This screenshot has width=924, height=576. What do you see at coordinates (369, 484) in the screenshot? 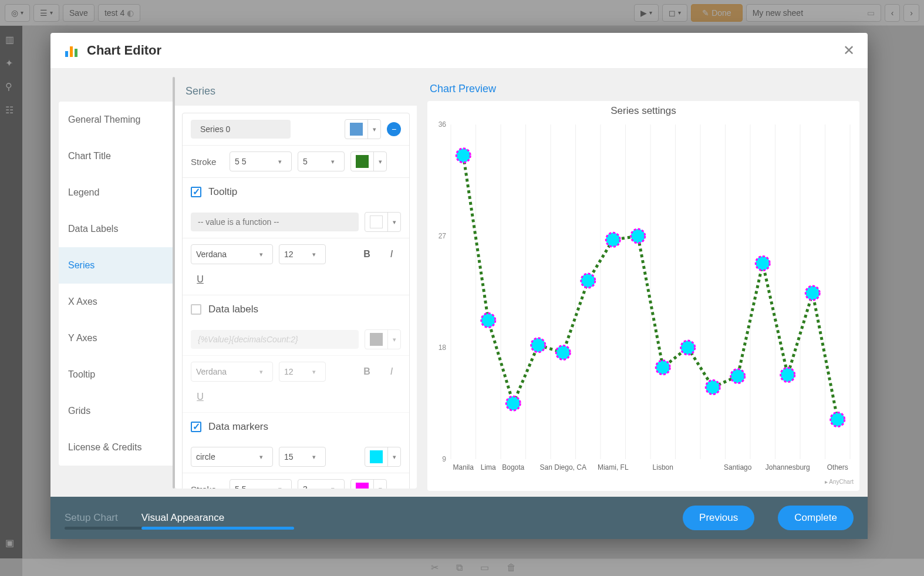
I see `marker-stroke-color-picker: ▾` at bounding box center [369, 484].